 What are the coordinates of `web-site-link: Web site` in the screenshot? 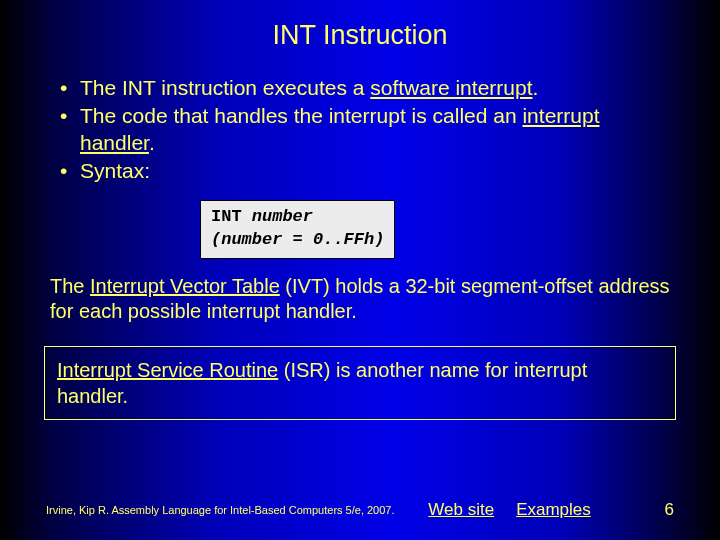 It's located at (461, 510).